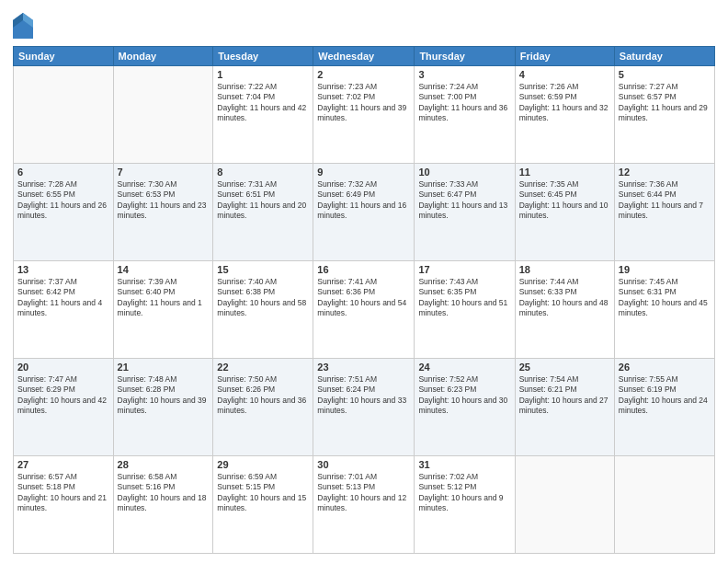 This screenshot has width=728, height=563. What do you see at coordinates (164, 408) in the screenshot?
I see `day-cell: 21Sunrise: 7:48 AM Sunset: 6:28 PM Dayli…` at bounding box center [164, 408].